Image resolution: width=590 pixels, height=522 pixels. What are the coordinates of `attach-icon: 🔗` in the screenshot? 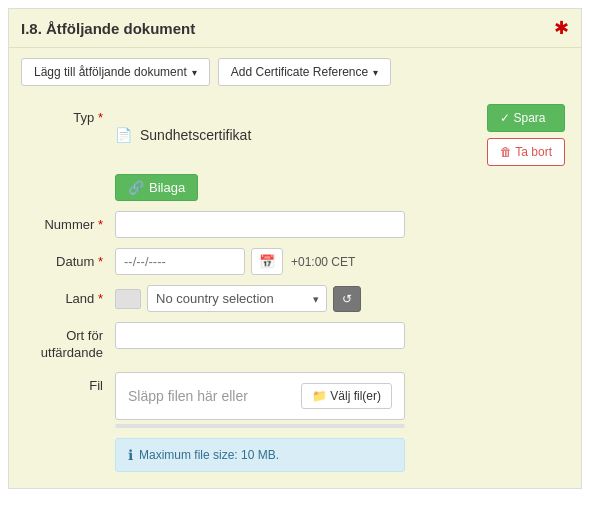 It's located at (136, 188).